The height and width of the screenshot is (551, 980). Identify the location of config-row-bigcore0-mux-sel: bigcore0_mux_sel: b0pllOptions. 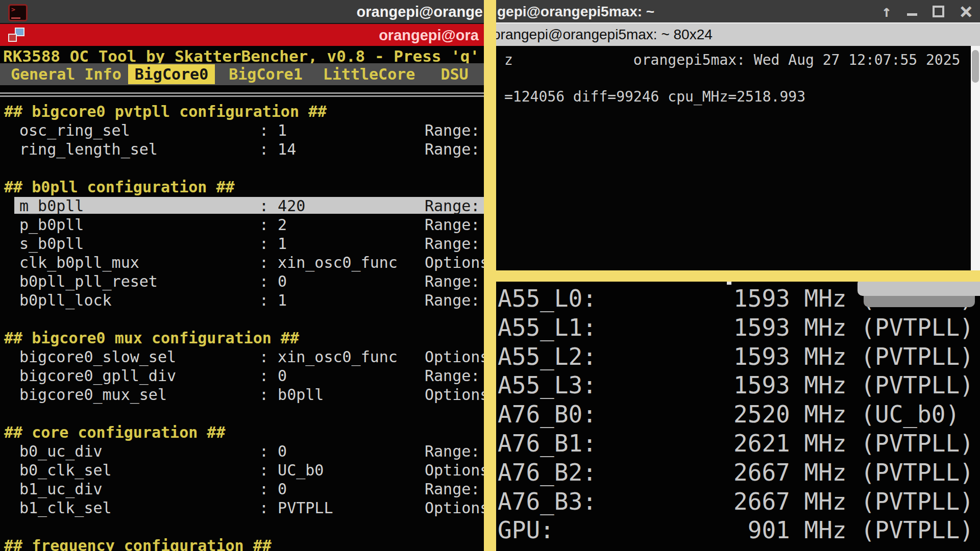
(242, 395).